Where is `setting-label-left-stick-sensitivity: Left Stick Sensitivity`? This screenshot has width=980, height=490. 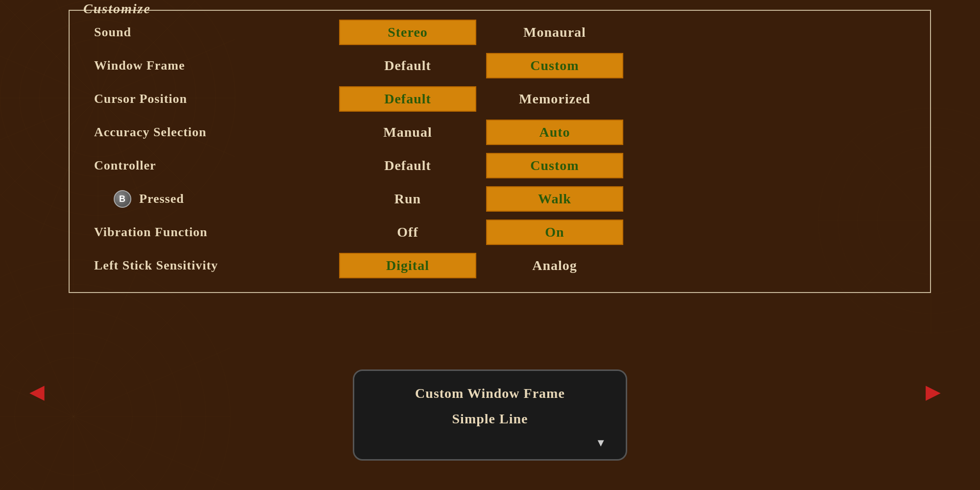
setting-label-left-stick-sensitivity: Left Stick Sensitivity is located at coordinates (212, 266).